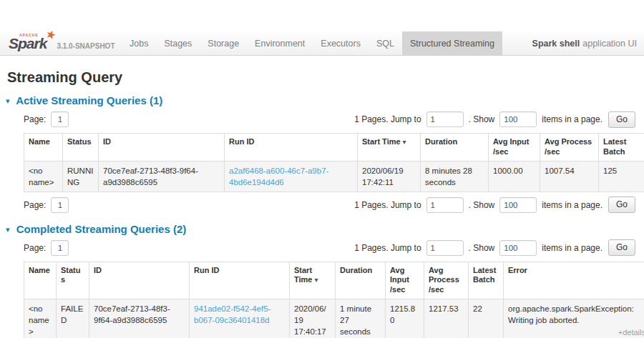  What do you see at coordinates (621, 176) in the screenshot?
I see `cell-latest-batch: 125` at bounding box center [621, 176].